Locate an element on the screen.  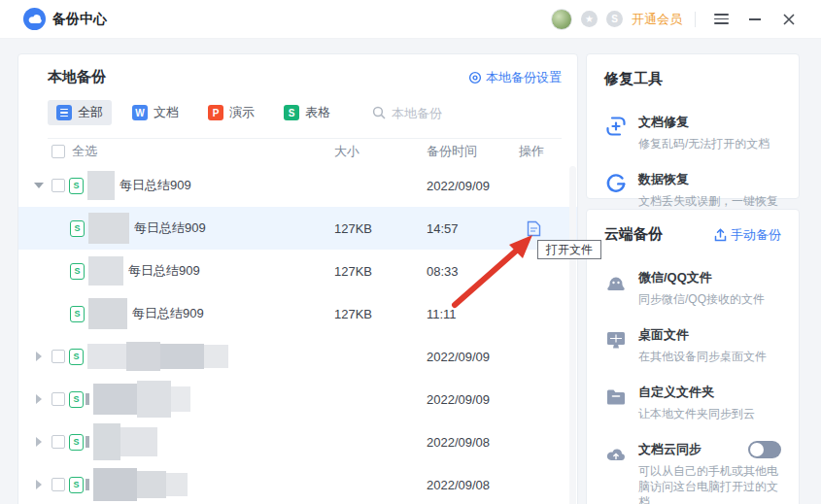
member-star-badge-icon: ★ is located at coordinates (589, 19).